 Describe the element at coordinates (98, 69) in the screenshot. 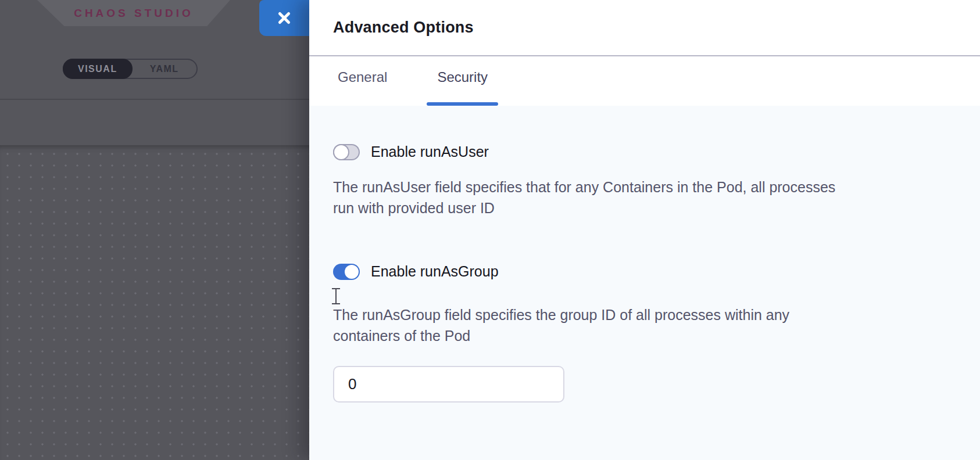

I see `visual-tab-label: VISUAL` at that location.